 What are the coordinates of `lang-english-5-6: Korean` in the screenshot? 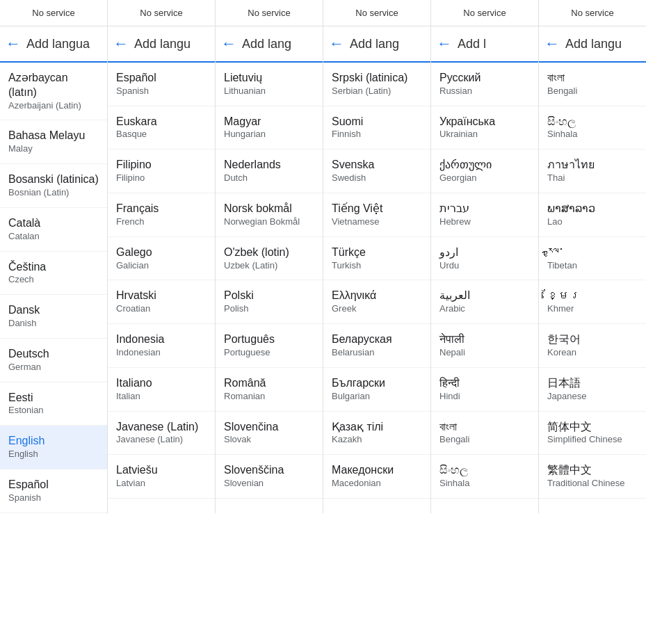 It's located at (592, 353).